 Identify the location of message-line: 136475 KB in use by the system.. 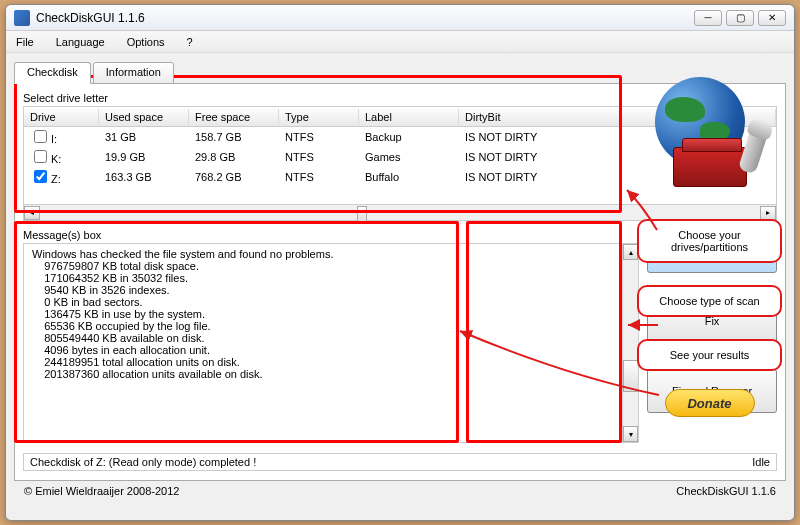
(331, 314).